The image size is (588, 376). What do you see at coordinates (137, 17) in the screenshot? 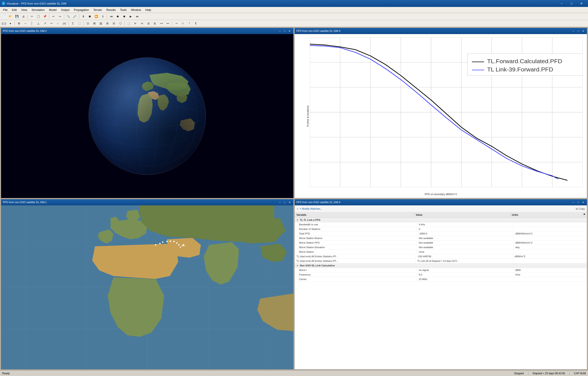
I see `toolbar-fwd2: ⏭` at bounding box center [137, 17].